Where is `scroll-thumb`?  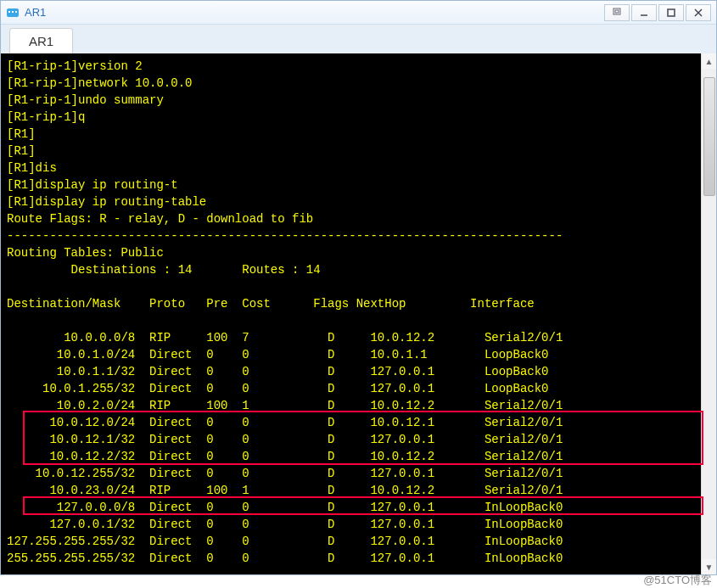
scroll-thumb is located at coordinates (709, 137).